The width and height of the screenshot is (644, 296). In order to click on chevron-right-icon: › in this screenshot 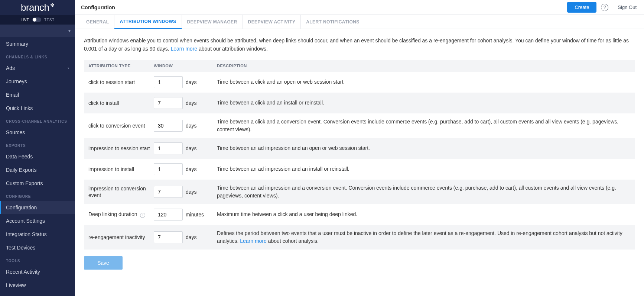, I will do `click(68, 68)`.